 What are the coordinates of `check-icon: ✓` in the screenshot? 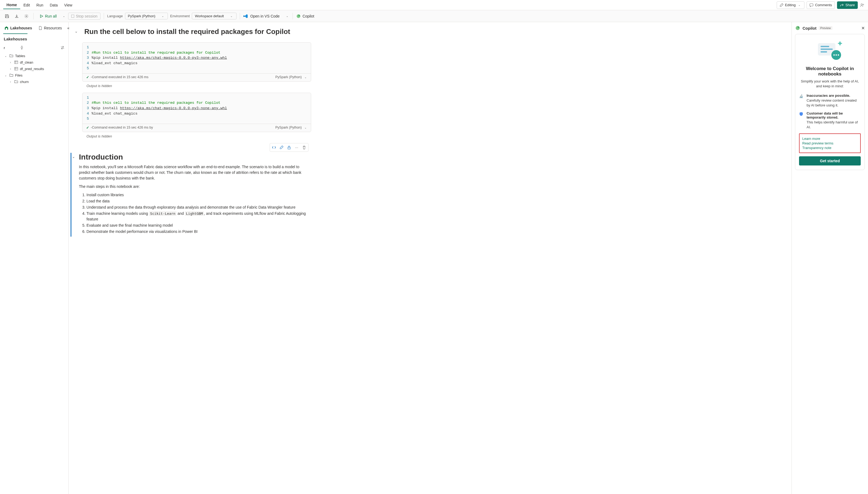 It's located at (87, 128).